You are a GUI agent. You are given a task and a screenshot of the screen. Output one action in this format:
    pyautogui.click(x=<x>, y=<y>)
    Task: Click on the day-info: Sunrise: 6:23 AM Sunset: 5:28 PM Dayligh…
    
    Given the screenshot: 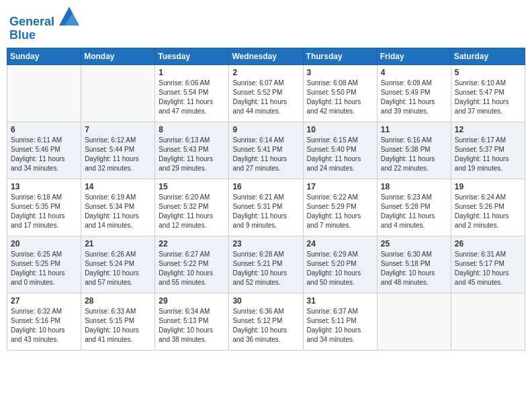 What is the action you would take?
    pyautogui.click(x=414, y=212)
    